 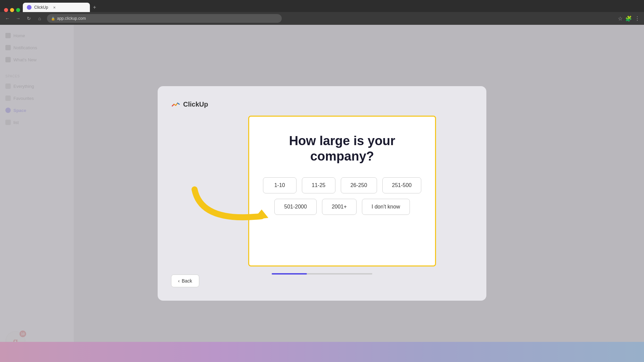 I want to click on options-row-2: 501-2000 2001+ I don't know, so click(x=342, y=207).